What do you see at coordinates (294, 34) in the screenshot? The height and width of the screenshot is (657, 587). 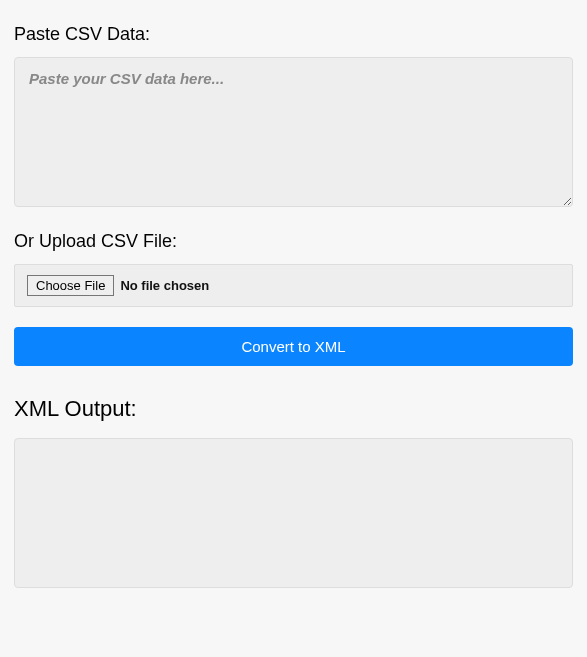 I see `paste-csv-label: Paste CSV Data:` at bounding box center [294, 34].